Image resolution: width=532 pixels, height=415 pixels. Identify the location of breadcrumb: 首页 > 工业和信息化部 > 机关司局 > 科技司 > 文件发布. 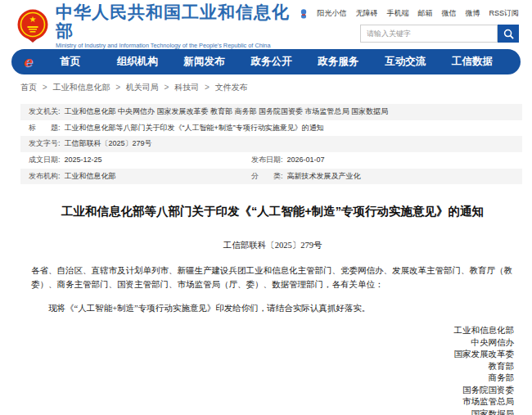
(266, 83).